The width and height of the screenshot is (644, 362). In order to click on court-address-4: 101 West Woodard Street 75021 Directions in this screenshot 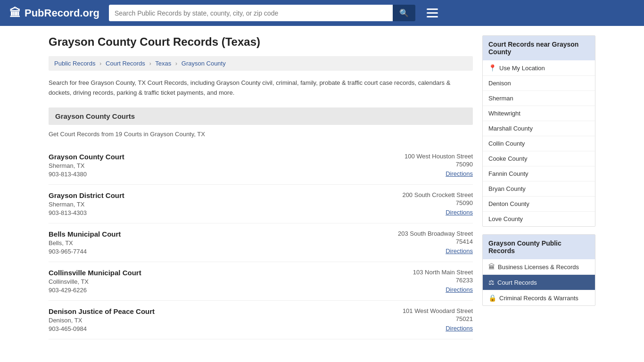, I will do `click(421, 320)`.